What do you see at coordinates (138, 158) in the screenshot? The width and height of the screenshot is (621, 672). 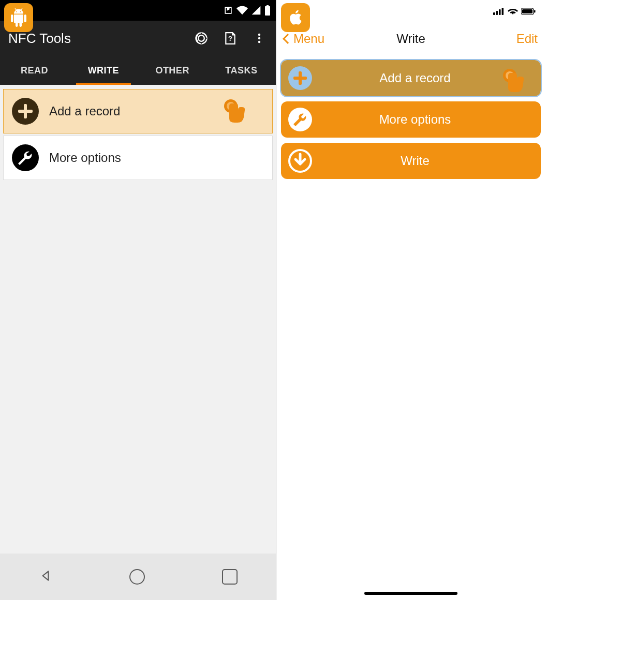 I see `more-options-item: More options` at bounding box center [138, 158].